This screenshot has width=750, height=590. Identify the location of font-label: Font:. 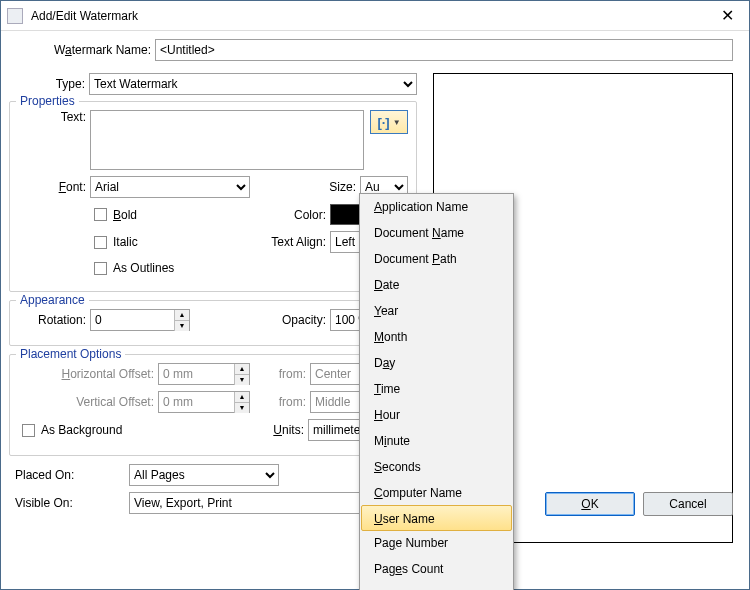
(54, 187).